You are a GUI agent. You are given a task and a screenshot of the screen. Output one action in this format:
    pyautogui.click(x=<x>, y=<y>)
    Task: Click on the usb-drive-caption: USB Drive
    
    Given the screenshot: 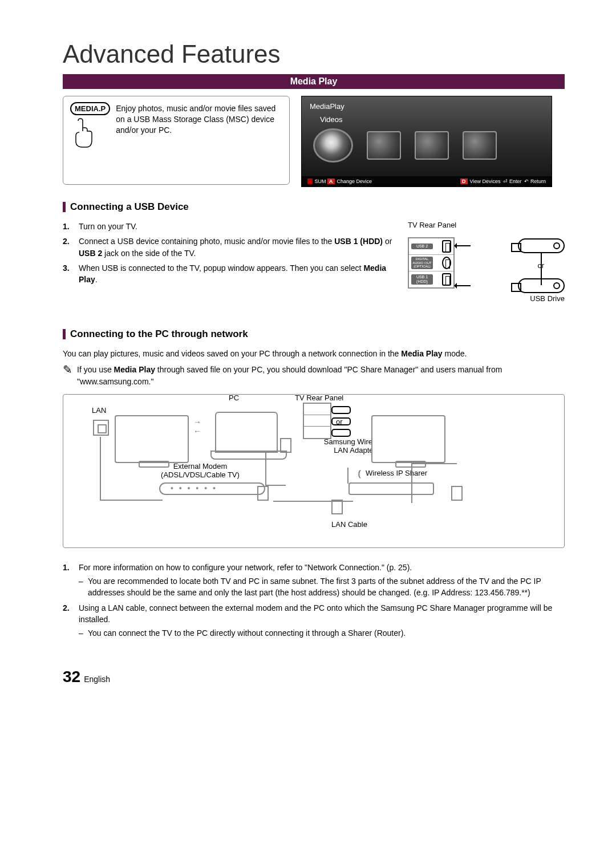 What is the action you would take?
    pyautogui.click(x=548, y=299)
    